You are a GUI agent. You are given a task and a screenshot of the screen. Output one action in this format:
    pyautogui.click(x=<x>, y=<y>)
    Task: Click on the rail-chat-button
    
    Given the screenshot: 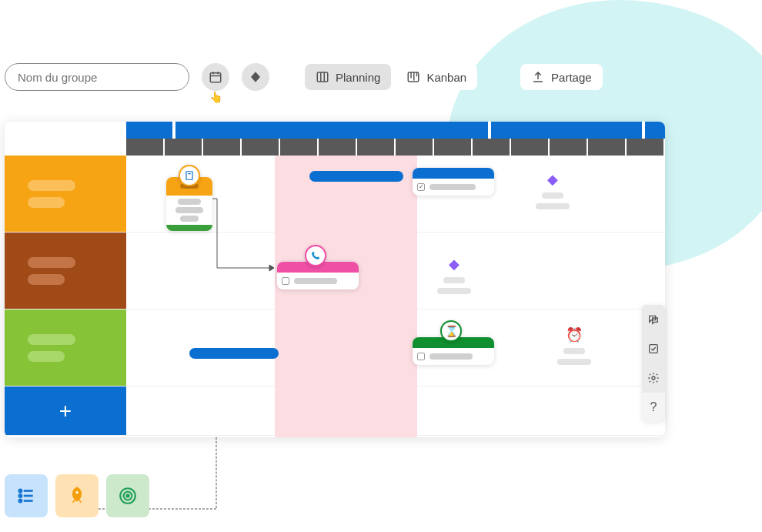 What is the action you would take?
    pyautogui.click(x=653, y=320)
    